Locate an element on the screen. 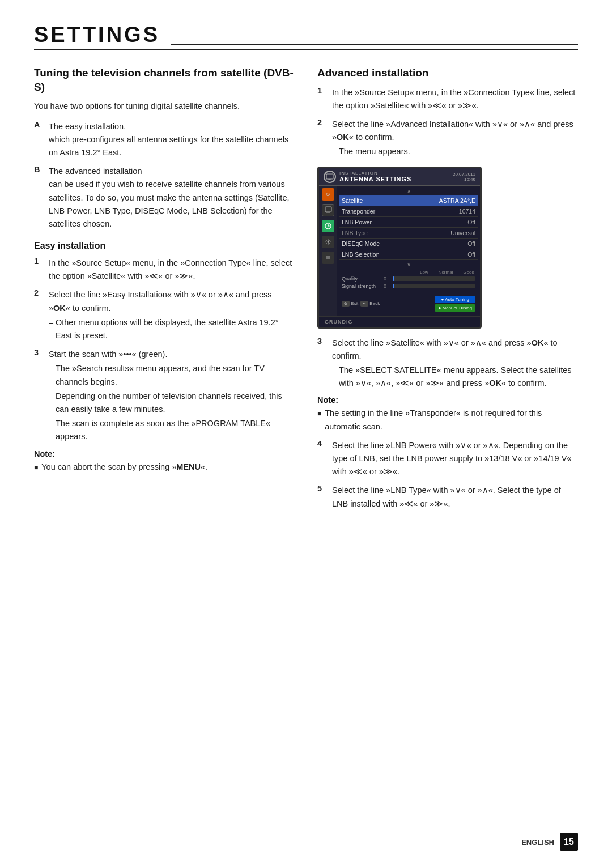 This screenshot has width=612, height=868. tv-row-value-lnbsel: Off is located at coordinates (471, 254).